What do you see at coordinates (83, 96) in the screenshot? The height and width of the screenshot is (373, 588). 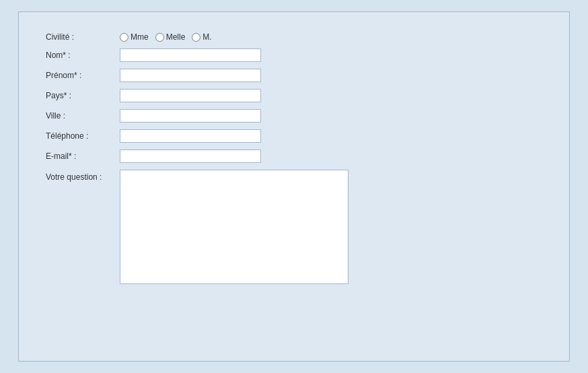 I see `pays-label: Pays* :` at bounding box center [83, 96].